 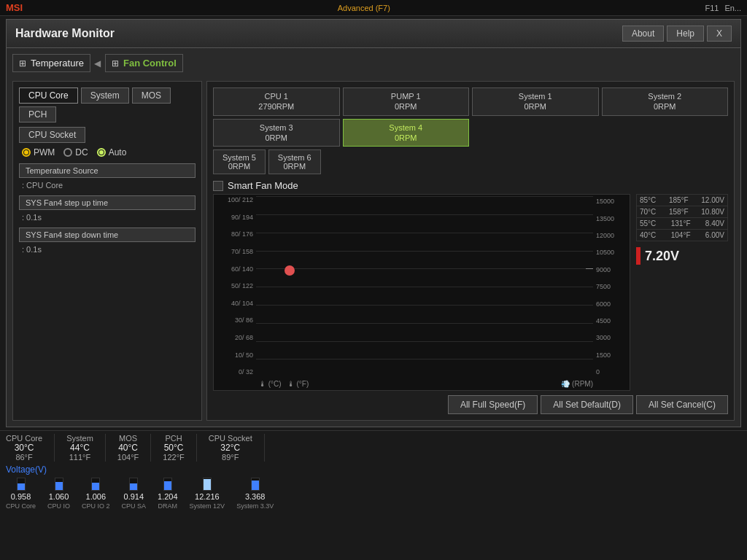 I want to click on vt-f-3: 104°F, so click(x=681, y=235).